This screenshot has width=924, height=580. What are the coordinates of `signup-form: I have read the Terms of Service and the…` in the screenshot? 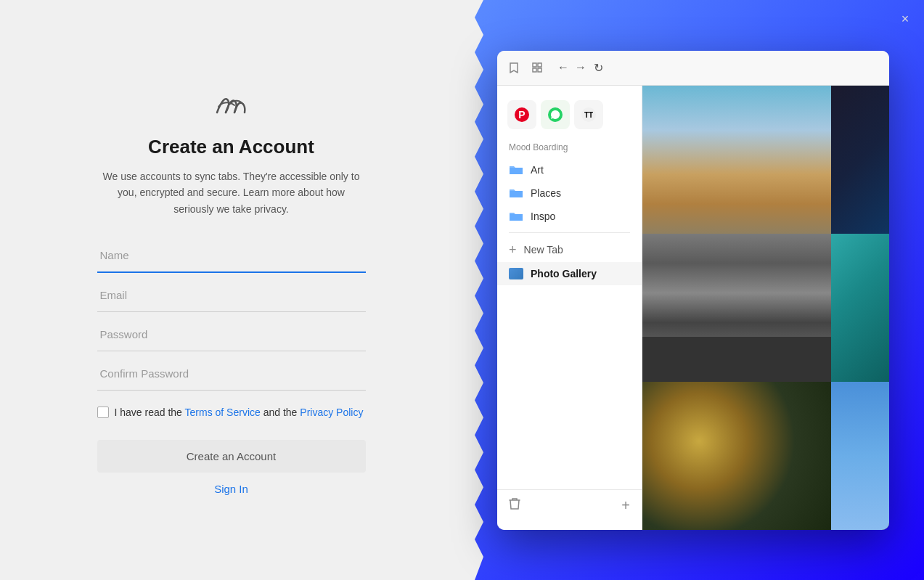 It's located at (232, 367).